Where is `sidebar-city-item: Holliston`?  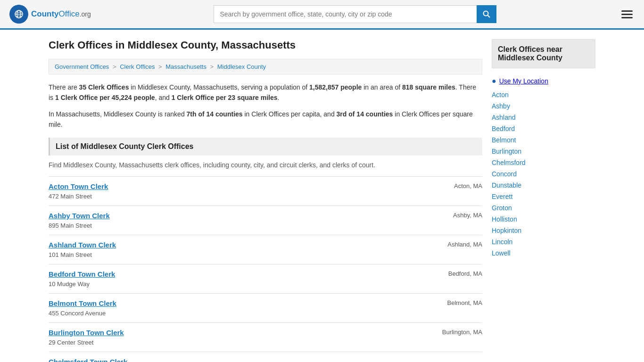 sidebar-city-item: Holliston is located at coordinates (544, 219).